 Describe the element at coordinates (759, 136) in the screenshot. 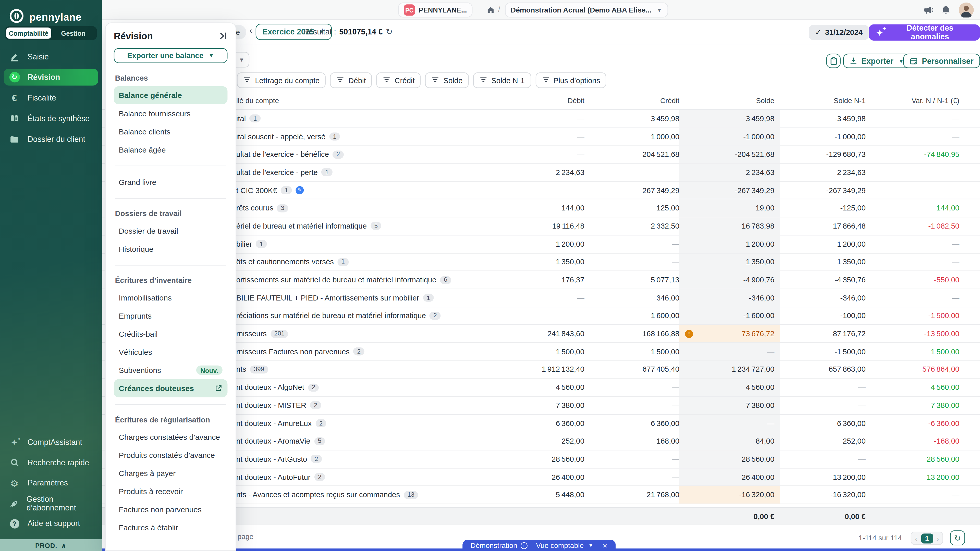

I see `solde-value: -1 000,00` at that location.